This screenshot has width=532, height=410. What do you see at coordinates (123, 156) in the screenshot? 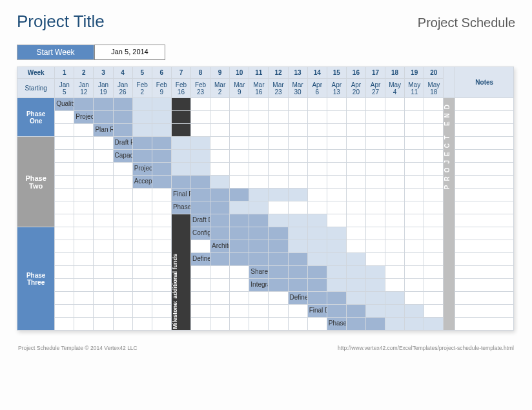
I see `gantt-cell: Capacity Planning` at bounding box center [123, 156].